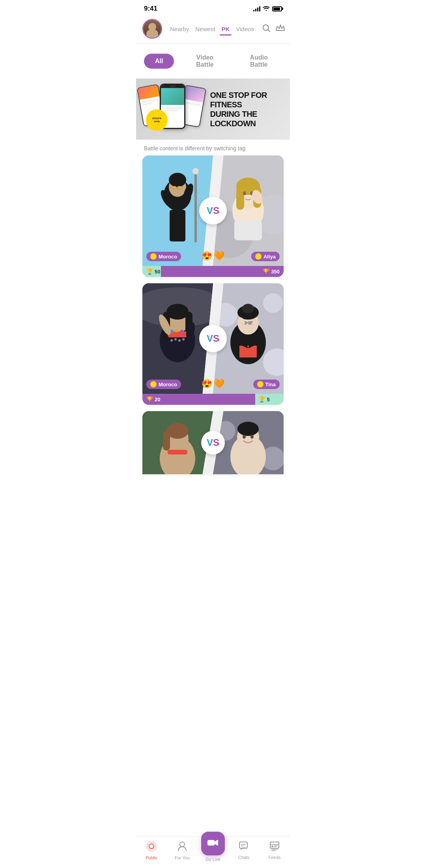 This screenshot has height=868, width=426. Describe the element at coordinates (226, 29) in the screenshot. I see `nav-pk: PK` at that location.